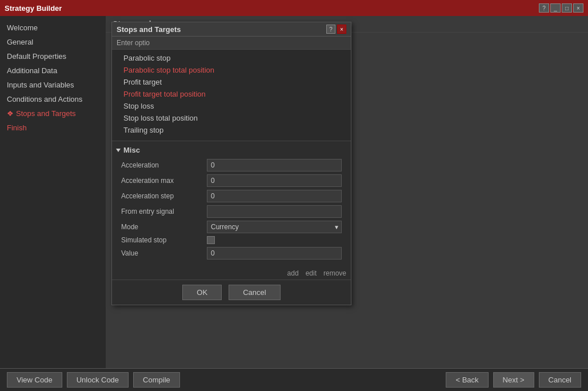 The width and height of the screenshot is (588, 391). What do you see at coordinates (335, 273) in the screenshot?
I see `remove-link: remove` at bounding box center [335, 273].